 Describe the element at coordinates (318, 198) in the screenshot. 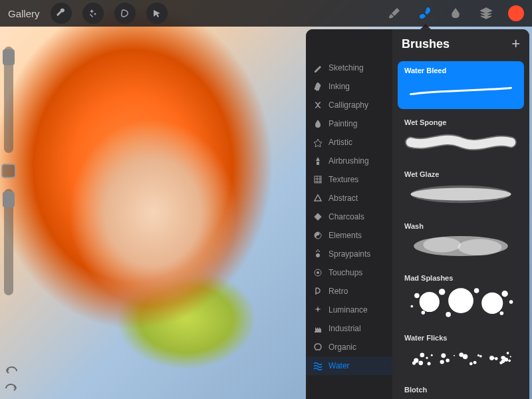

I see `abstract-icon` at that location.